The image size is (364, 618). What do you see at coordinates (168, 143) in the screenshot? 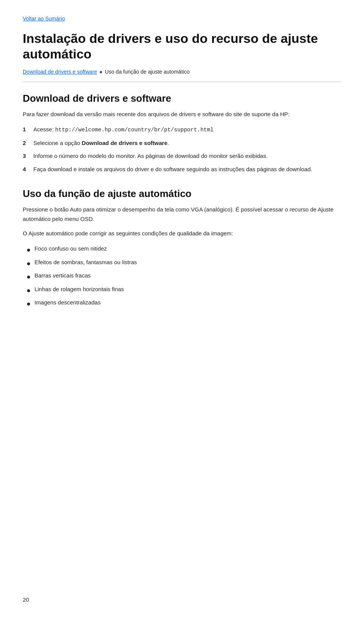
I see `step-2-text-after: .` at bounding box center [168, 143].